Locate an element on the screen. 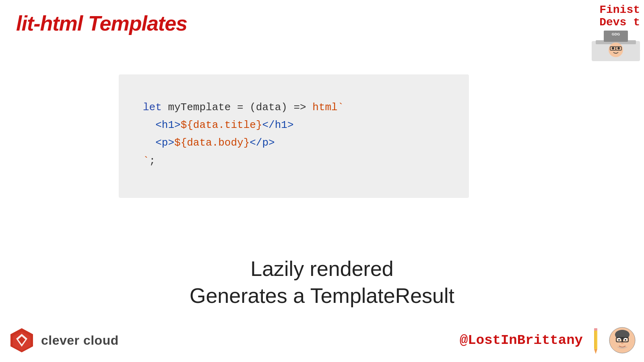 This screenshot has width=644, height=362. slide-title: lit-html Templates is located at coordinates (101, 23).